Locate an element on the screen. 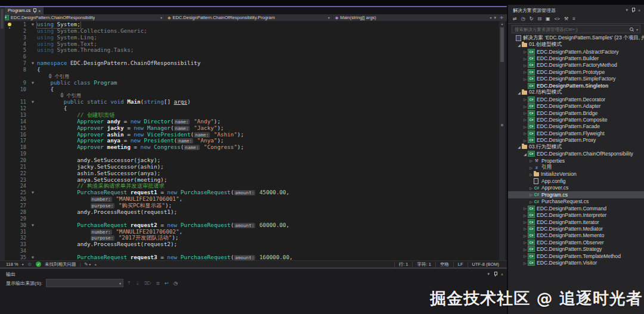 The height and width of the screenshot is (314, 644). tree-item: ▷C#EDC.DesignPattern.Iterator is located at coordinates (576, 222).